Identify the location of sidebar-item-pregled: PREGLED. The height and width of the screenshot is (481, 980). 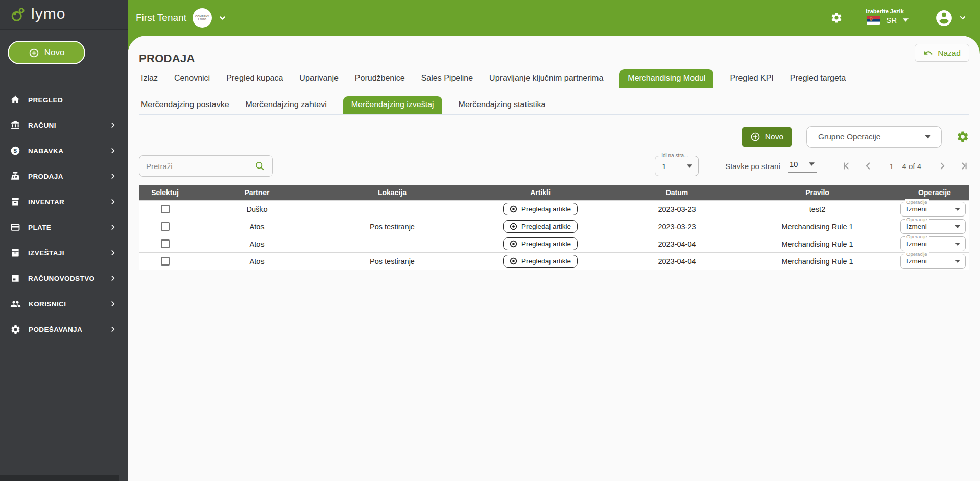
(64, 100).